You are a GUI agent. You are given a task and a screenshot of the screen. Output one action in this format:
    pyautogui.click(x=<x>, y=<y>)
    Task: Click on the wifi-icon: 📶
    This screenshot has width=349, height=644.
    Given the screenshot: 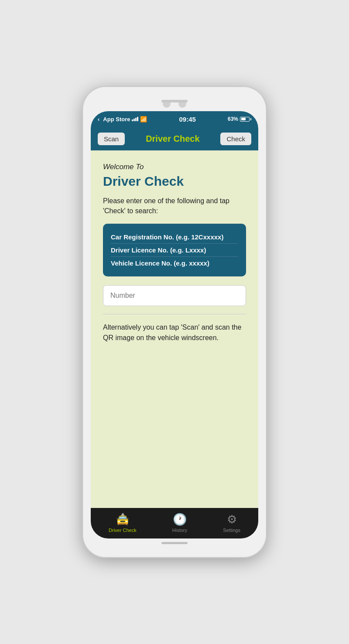 What is the action you would take?
    pyautogui.click(x=144, y=119)
    